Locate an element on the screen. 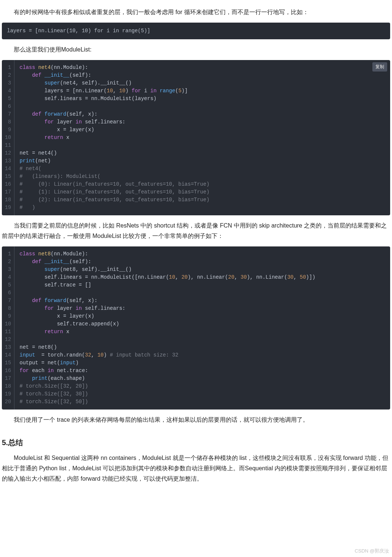  inline-code-block: layers = [nn.Linear(4, 4) for i in ran… is located at coordinates (196, 31).